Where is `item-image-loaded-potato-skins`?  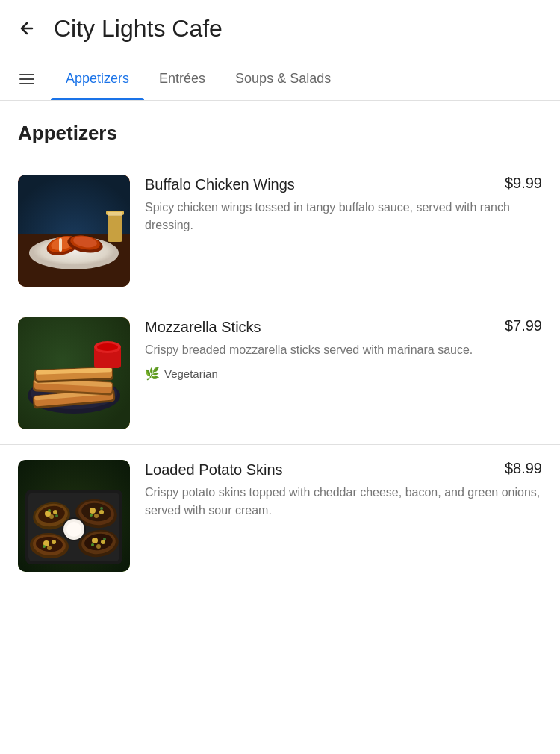
item-image-loaded-potato-skins is located at coordinates (74, 516).